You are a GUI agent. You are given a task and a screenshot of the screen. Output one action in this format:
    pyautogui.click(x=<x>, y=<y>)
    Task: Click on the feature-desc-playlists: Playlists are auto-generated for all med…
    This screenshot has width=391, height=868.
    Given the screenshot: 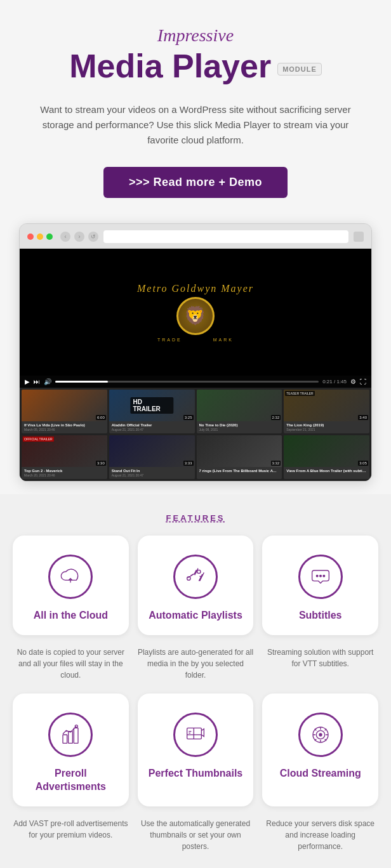 What is the action you would take?
    pyautogui.click(x=196, y=664)
    